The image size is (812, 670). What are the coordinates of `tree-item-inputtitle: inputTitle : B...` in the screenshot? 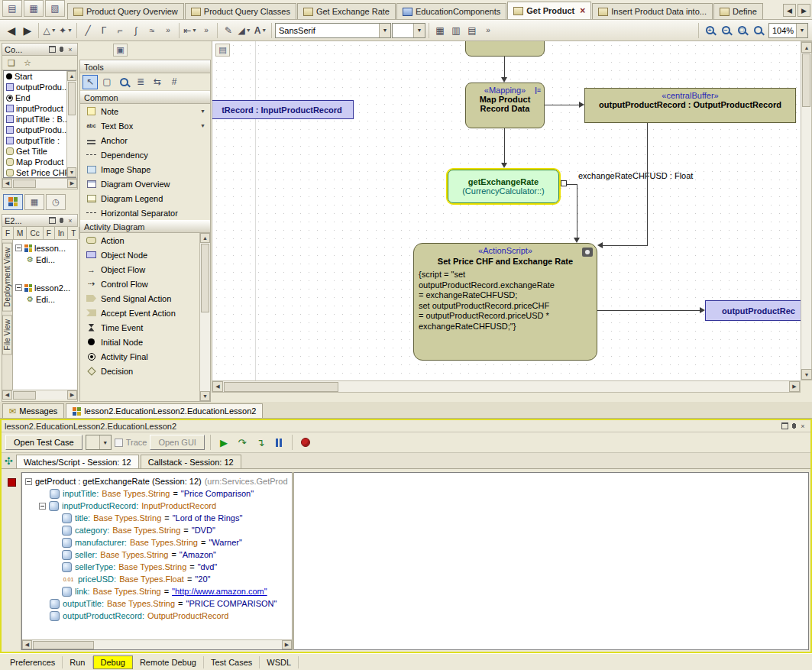 It's located at (40, 119).